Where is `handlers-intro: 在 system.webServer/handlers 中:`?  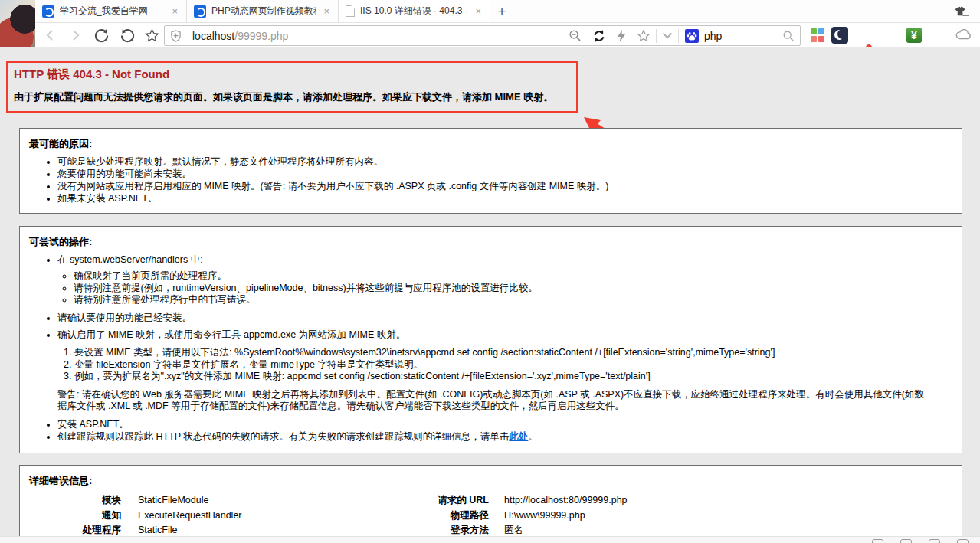 handlers-intro: 在 system.webServer/handlers 中: is located at coordinates (130, 260).